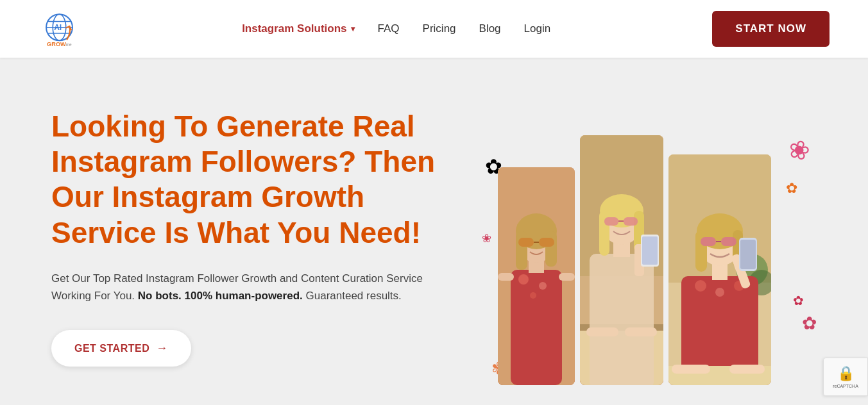 This screenshot has width=868, height=405. I want to click on flower-small-2: ❀, so click(486, 238).